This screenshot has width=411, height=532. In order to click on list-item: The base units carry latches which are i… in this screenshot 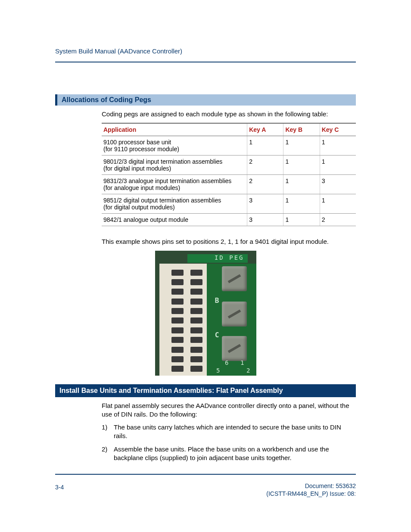, I will do `click(229, 432)`.